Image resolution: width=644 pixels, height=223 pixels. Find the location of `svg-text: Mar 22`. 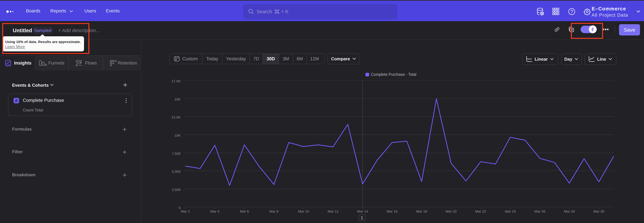

svg-text: Mar 22 is located at coordinates (480, 211).